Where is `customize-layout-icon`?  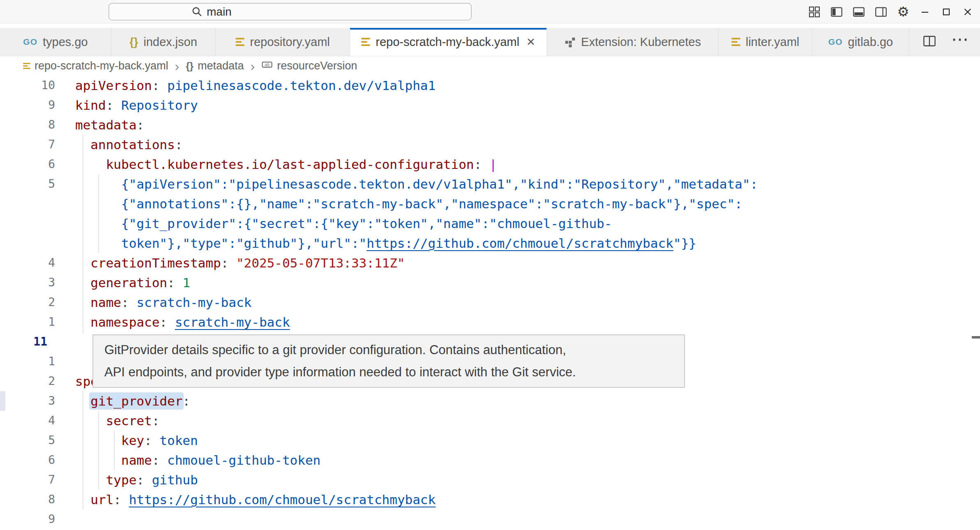
customize-layout-icon is located at coordinates (814, 12).